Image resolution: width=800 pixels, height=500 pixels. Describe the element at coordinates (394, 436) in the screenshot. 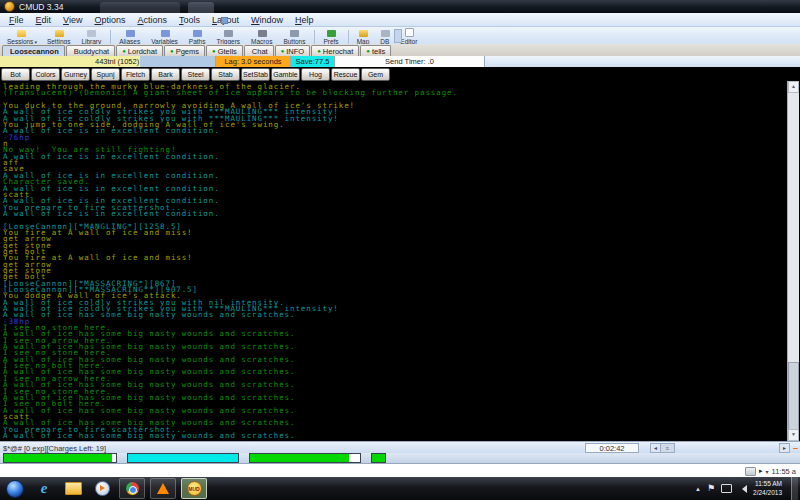

I see `terminal-line: A wall of ice has some big nasty wounds …` at that location.